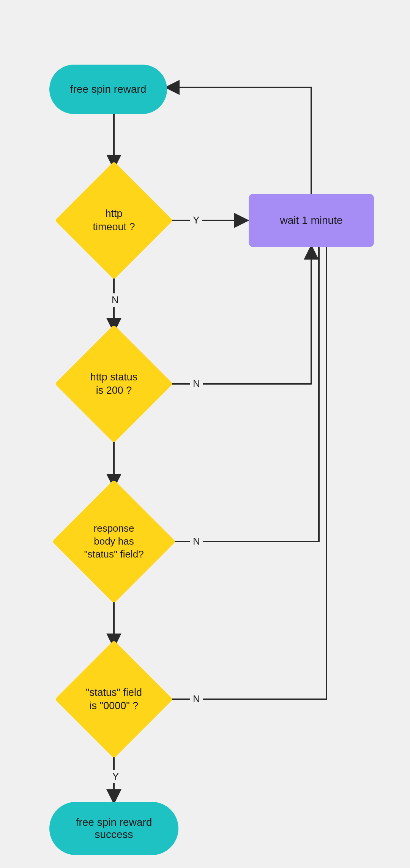 This screenshot has width=410, height=868. What do you see at coordinates (115, 300) in the screenshot?
I see `edge-label-d1-n: N` at bounding box center [115, 300].